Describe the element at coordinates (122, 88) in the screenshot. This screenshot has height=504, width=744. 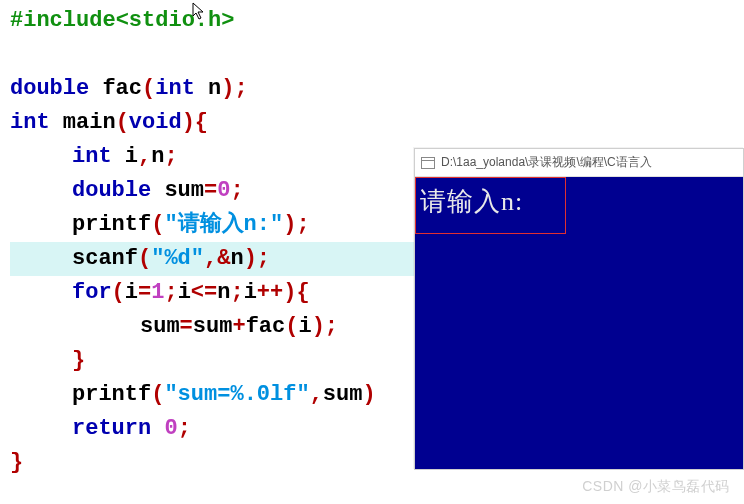
I see `fn-name: fac` at that location.